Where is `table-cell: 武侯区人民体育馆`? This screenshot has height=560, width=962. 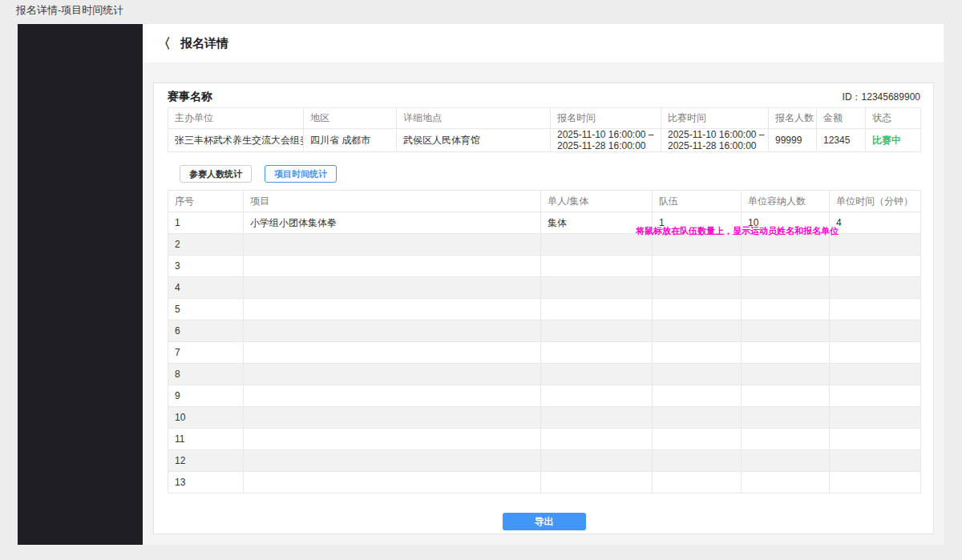 table-cell: 武侯区人民体育馆 is located at coordinates (474, 141).